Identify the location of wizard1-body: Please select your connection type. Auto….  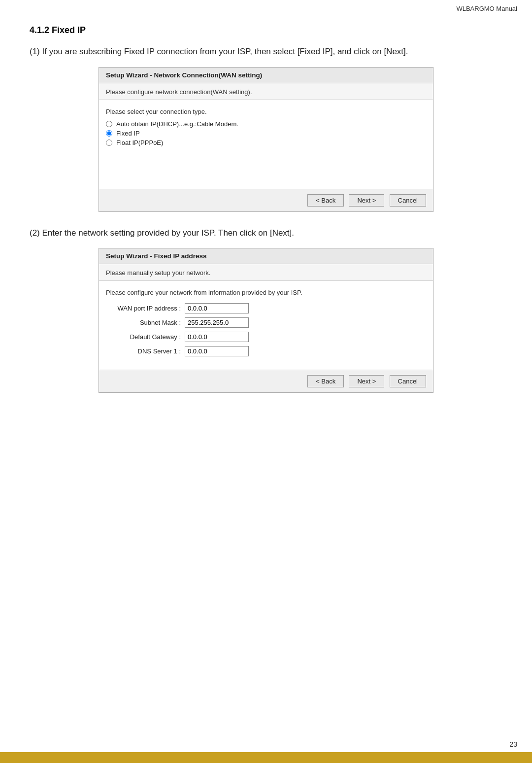
(266, 144).